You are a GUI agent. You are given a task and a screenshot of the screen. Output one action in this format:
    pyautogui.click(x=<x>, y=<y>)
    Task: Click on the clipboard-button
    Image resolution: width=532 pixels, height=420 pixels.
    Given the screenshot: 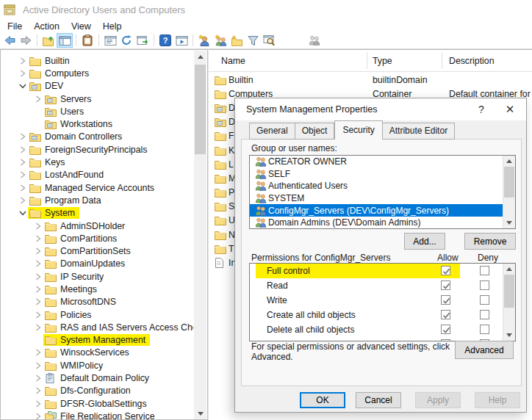 What is the action you would take?
    pyautogui.click(x=87, y=40)
    